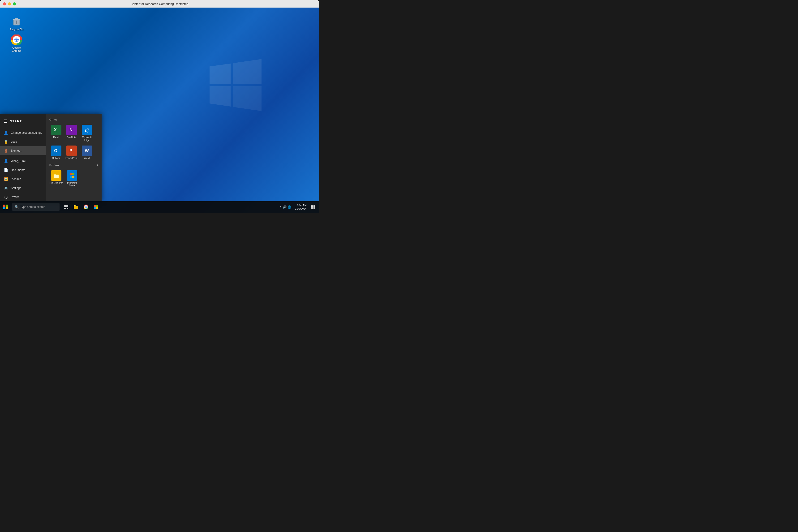 This screenshot has width=798, height=532. Describe the element at coordinates (23, 151) in the screenshot. I see `sign-out-item: 🚪 Sign out` at that location.